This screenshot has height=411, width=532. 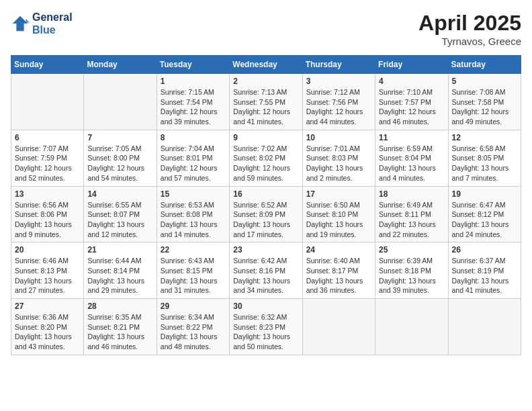 I want to click on calendar-cell: 21Sunrise: 6:44 AM Sunset: 8:14 PM Dayli…, so click(x=120, y=271).